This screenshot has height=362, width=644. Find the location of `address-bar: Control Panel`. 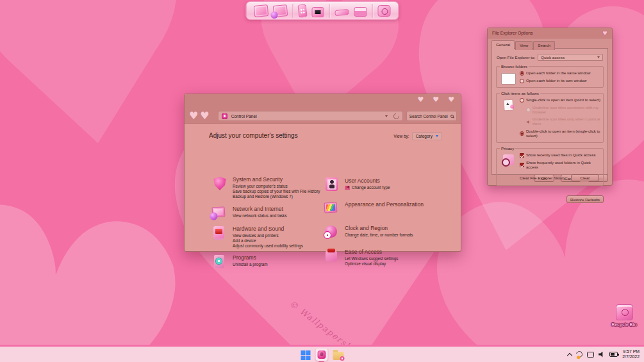

address-bar: Control Panel is located at coordinates (310, 116).